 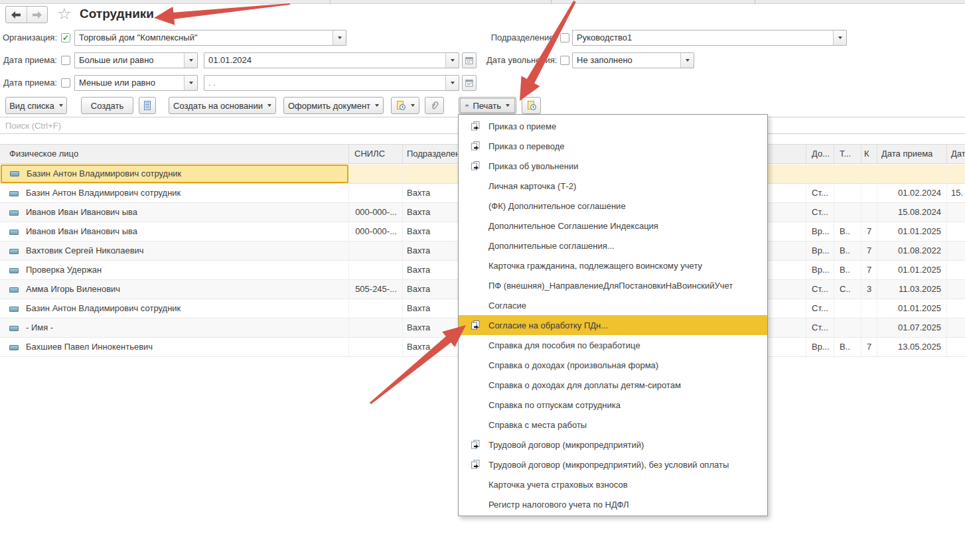 I want to click on column-header-contract: До..., so click(x=820, y=154).